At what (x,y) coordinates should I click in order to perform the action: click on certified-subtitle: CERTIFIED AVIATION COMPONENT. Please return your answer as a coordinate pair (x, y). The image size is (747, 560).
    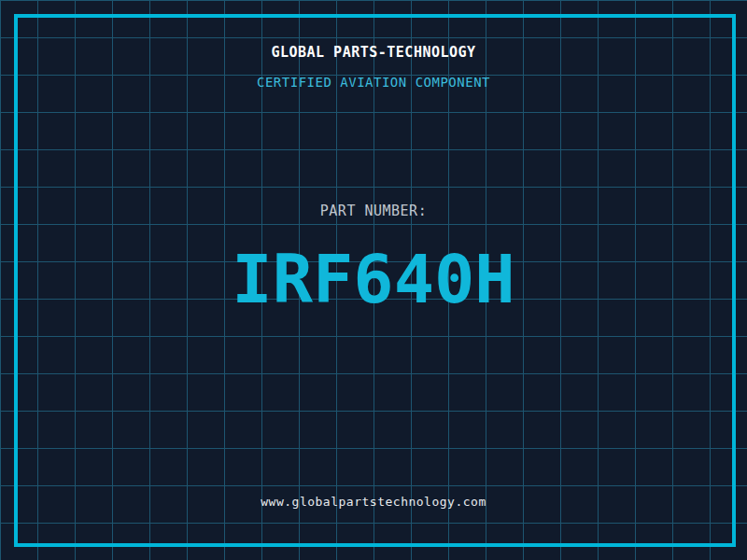
    Looking at the image, I should click on (374, 82).